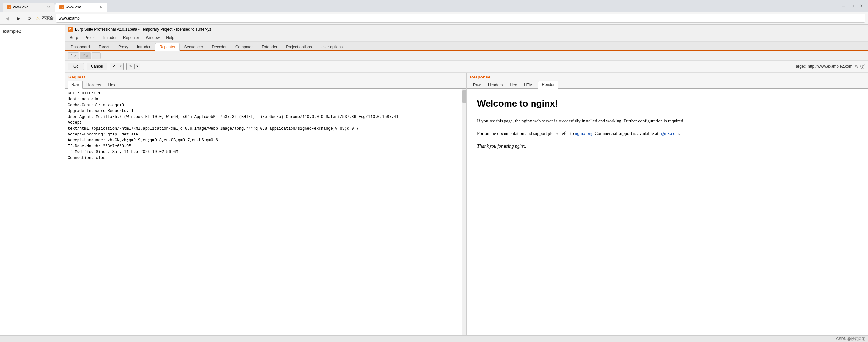  I want to click on nginx-body2-mid: . Commercial support is available at, so click(626, 133).